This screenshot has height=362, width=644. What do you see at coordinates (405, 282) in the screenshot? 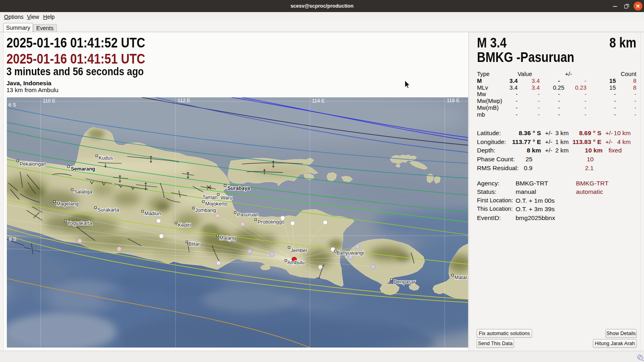
I see `svg-text: Denpasar` at bounding box center [405, 282].